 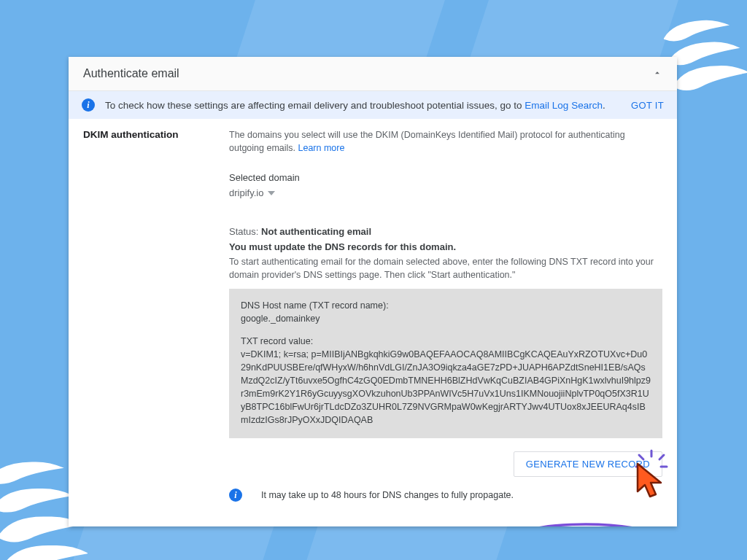 What do you see at coordinates (446, 178) in the screenshot?
I see `selected-domain-label: Selected domain` at bounding box center [446, 178].